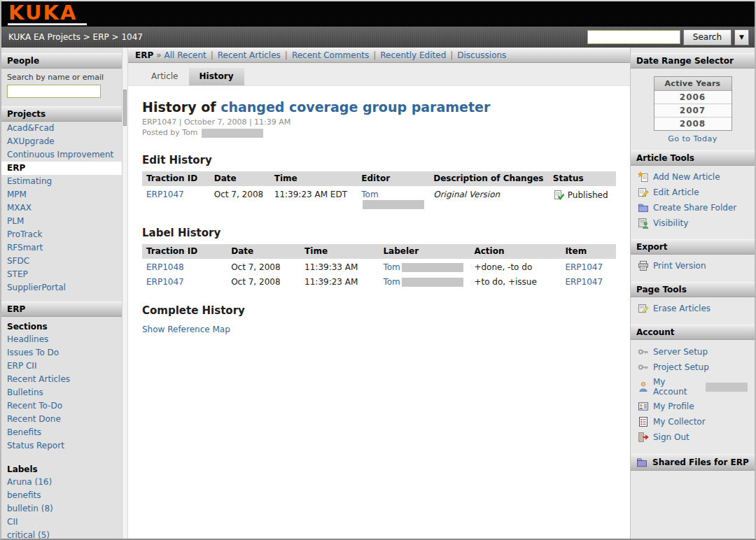 This screenshot has width=756, height=540. I want to click on sidebar-project-step: STEP, so click(62, 274).